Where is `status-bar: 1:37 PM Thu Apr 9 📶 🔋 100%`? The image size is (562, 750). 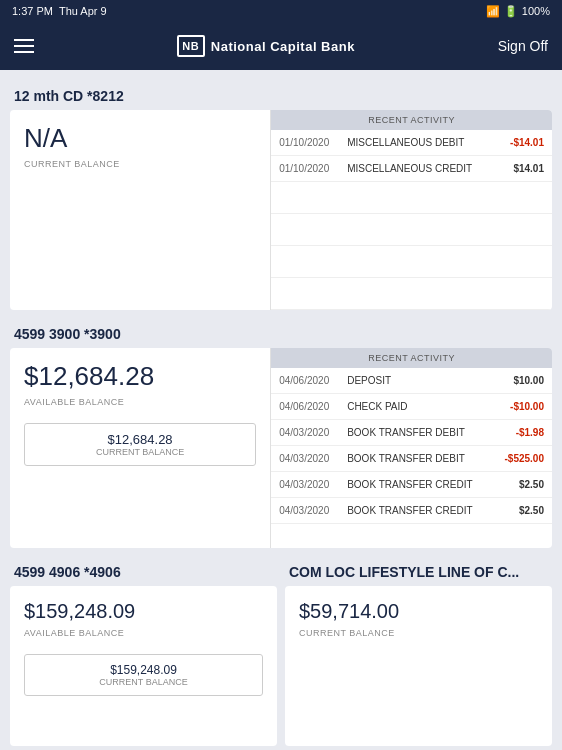
status-bar: 1:37 PM Thu Apr 9 📶 🔋 100% is located at coordinates (281, 11).